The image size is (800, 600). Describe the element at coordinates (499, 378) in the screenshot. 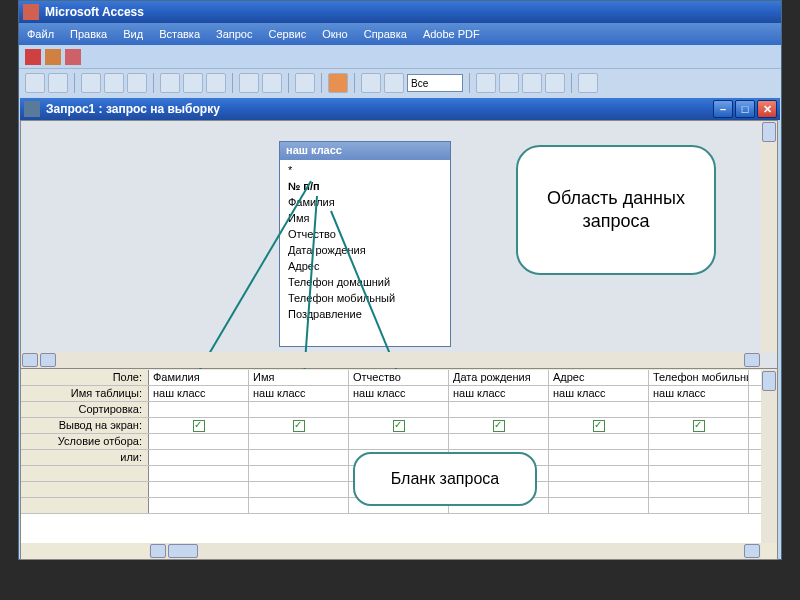

I see `grid-cell: Дата рождения` at that location.